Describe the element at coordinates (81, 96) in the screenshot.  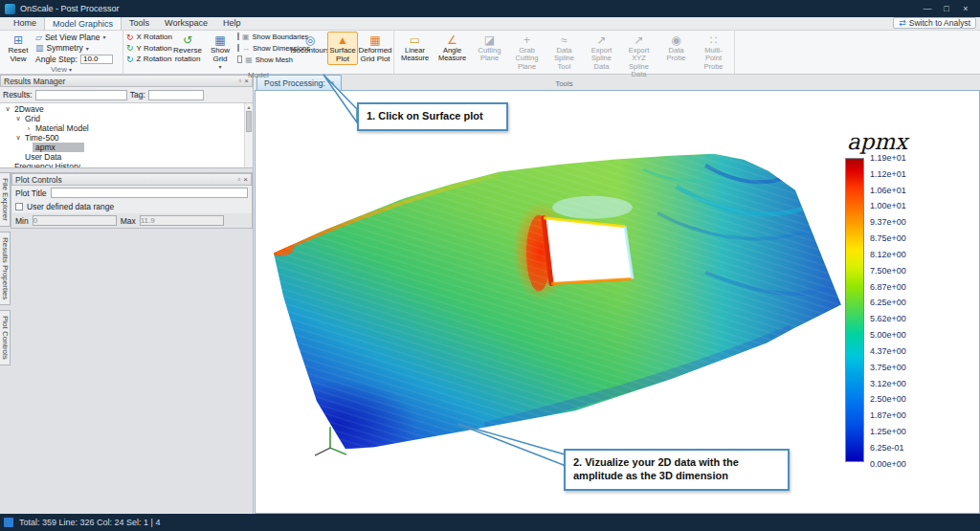
I see `results-filter-input` at that location.